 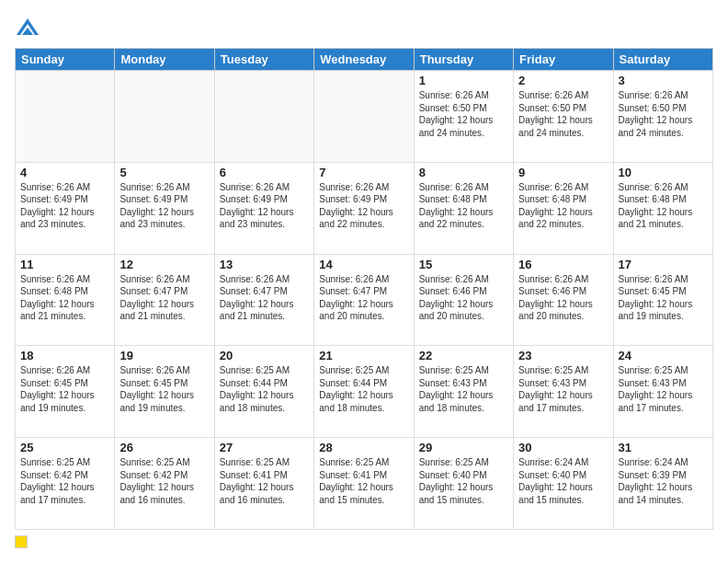 I want to click on logo-icon, so click(x=28, y=28).